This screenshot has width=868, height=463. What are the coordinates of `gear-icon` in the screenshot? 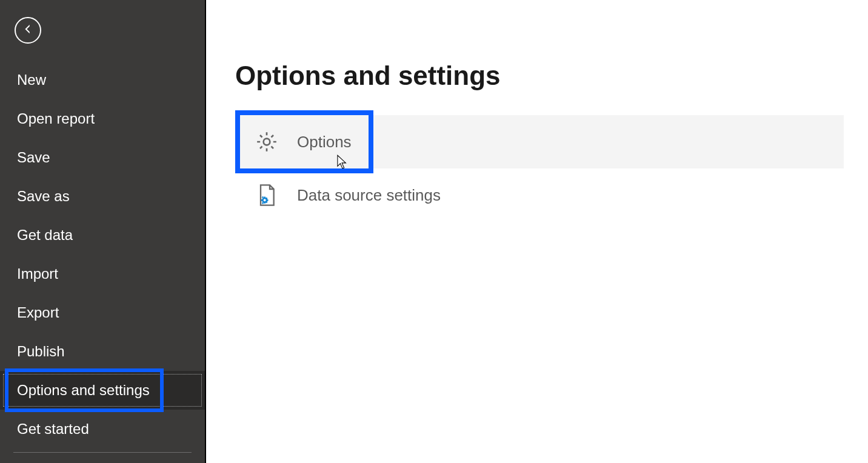 It's located at (267, 142).